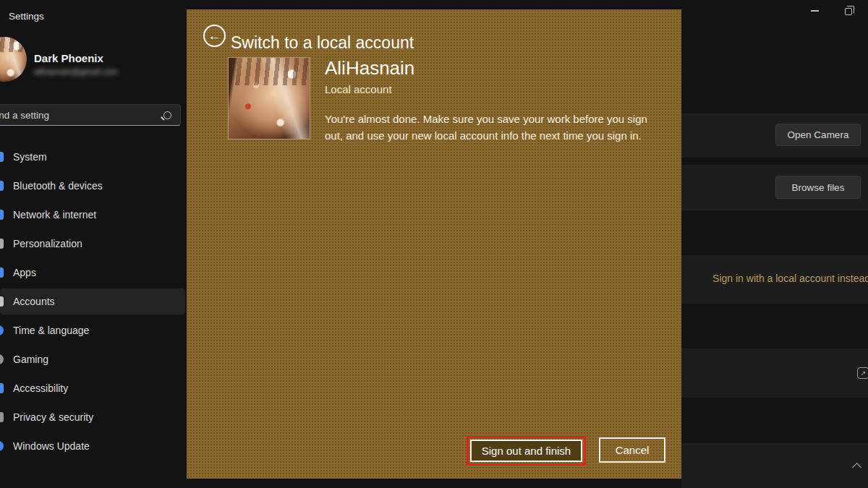 The height and width of the screenshot is (488, 868). Describe the element at coordinates (93, 330) in the screenshot. I see `sidebar-item-time-language: Time & language` at that location.